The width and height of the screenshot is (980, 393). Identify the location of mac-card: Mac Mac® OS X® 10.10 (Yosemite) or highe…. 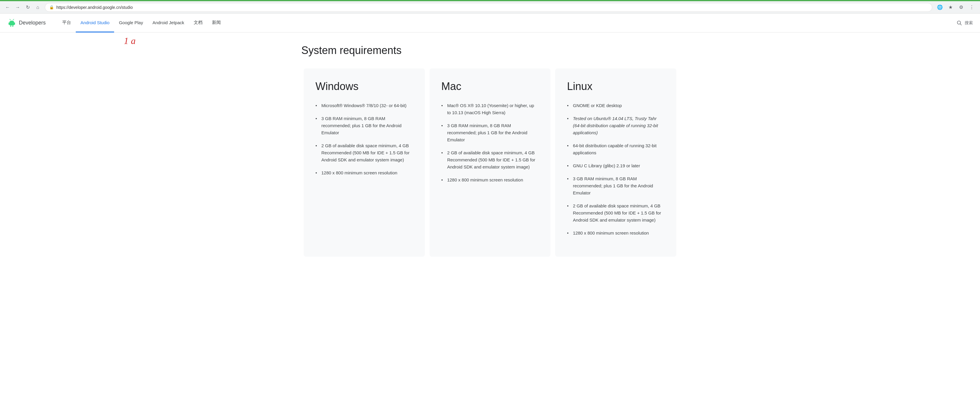
(490, 163).